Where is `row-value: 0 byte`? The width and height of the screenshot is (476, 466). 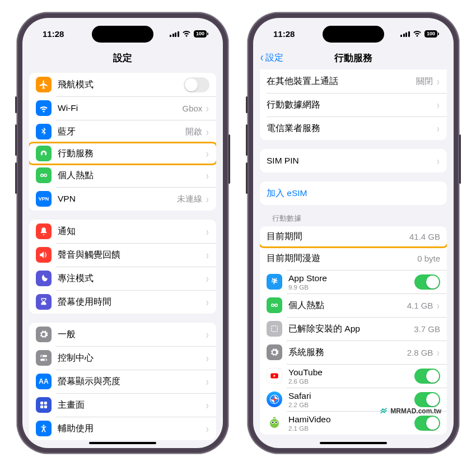 row-value: 0 byte is located at coordinates (429, 259).